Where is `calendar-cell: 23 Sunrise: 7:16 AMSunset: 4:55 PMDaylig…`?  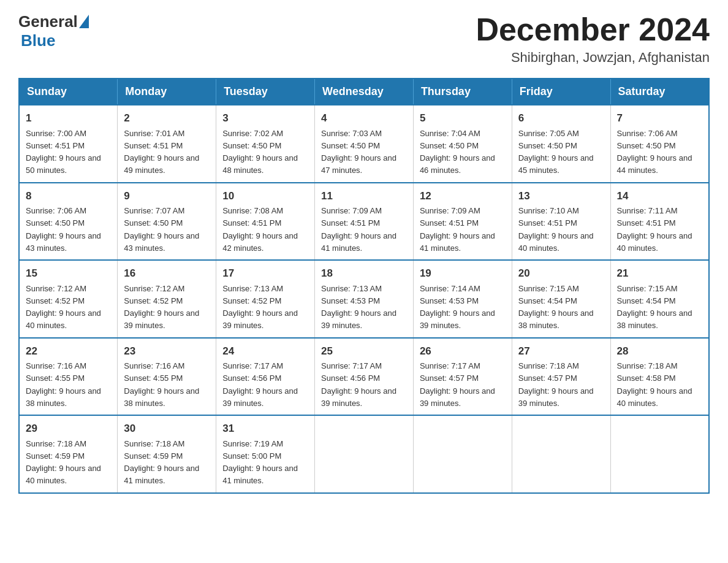 calendar-cell: 23 Sunrise: 7:16 AMSunset: 4:55 PMDaylig… is located at coordinates (167, 377).